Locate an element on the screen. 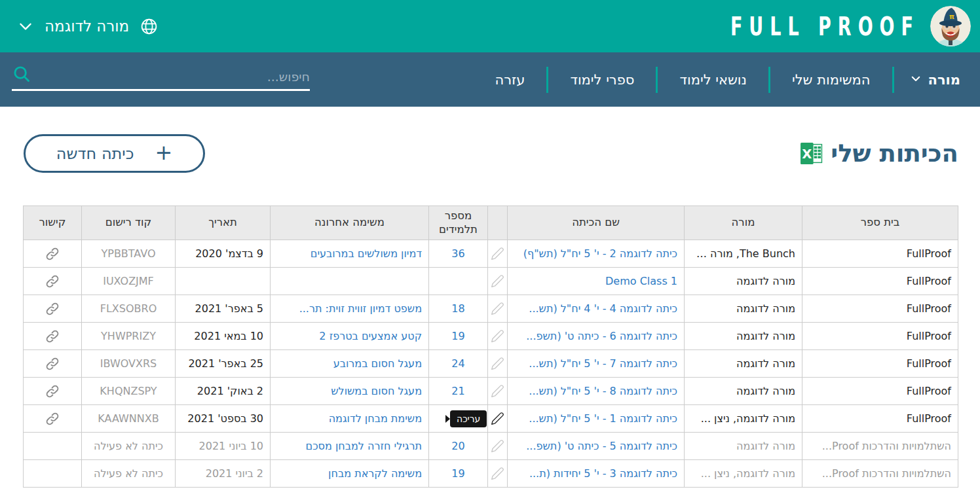  class-name-link: כיתה לדוגמה 3 - י' 5 יחידות (ת... is located at coordinates (603, 474).